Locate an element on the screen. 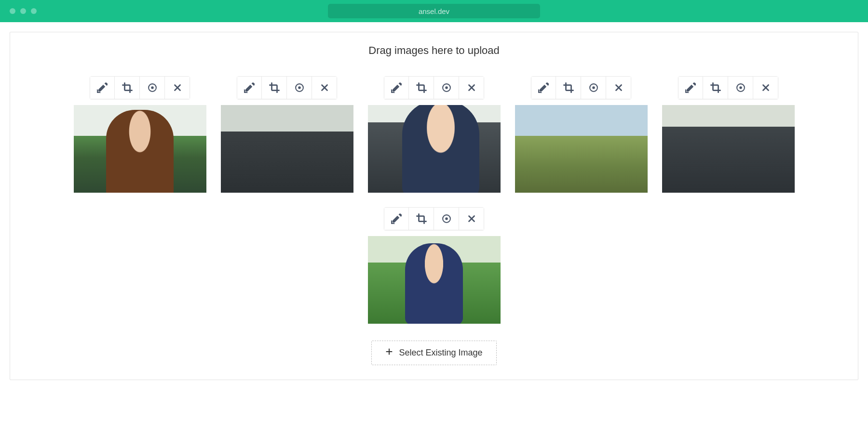 This screenshot has width=868, height=448. url-text: ansel.dev is located at coordinates (434, 12).